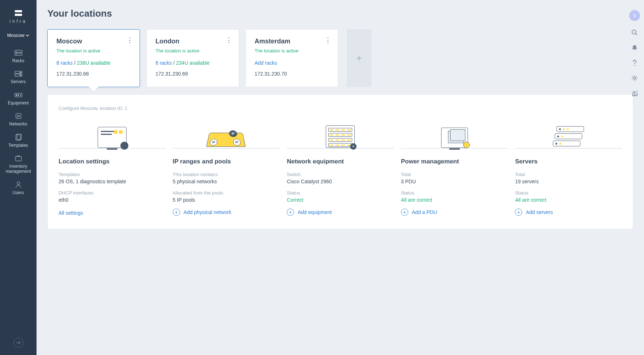  Describe the element at coordinates (94, 58) in the screenshot. I see `location-card-moscow: ⋮ Moscow The location is active 8 racks …` at that location.